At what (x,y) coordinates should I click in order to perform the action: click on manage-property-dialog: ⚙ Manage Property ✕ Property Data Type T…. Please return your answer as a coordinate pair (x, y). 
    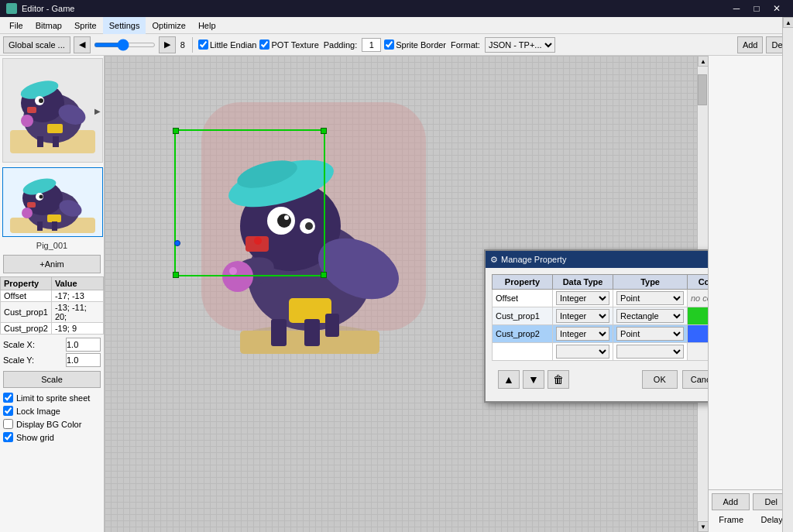
    Looking at the image, I should click on (596, 326).